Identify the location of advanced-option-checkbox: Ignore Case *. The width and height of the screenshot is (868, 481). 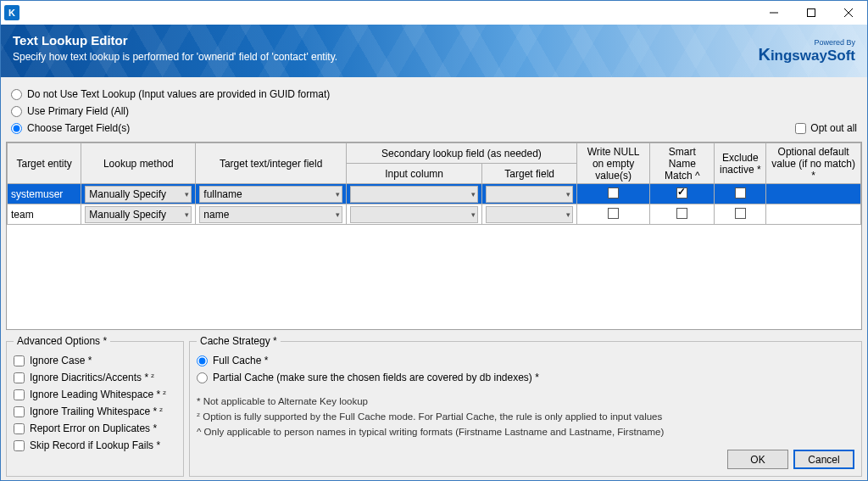
(95, 361).